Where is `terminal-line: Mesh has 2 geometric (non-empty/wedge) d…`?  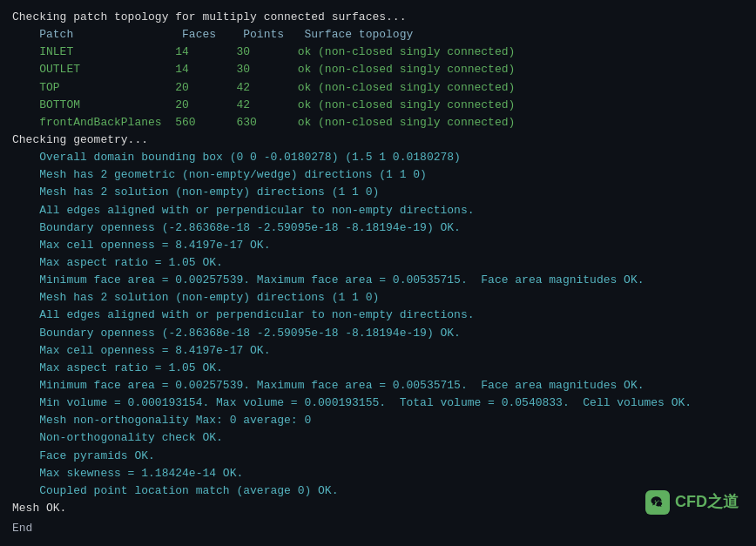
terminal-line: Mesh has 2 geometric (non-empty/wedge) d… is located at coordinates (378, 175).